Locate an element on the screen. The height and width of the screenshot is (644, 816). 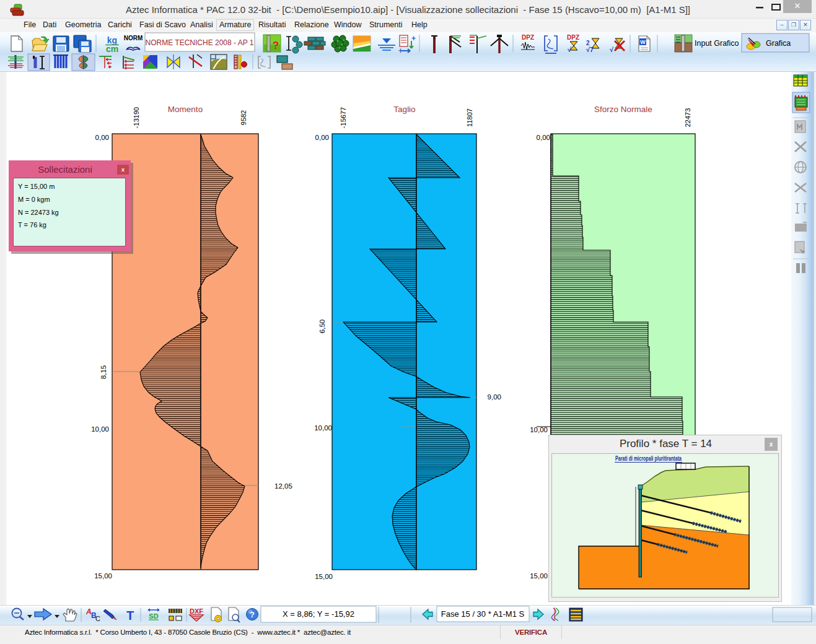
svg-text: X = 8,86; Y = -15,92 is located at coordinates (318, 614).